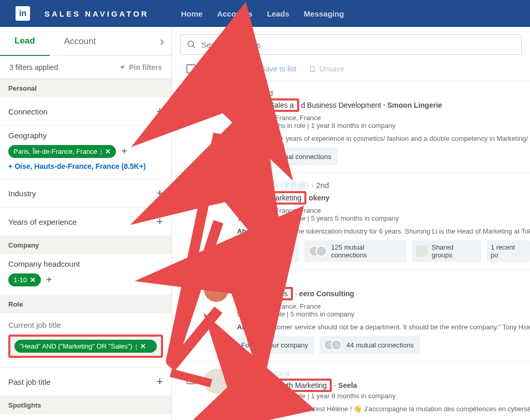 This screenshot has height=420, width=530. I want to click on company-name: Seela, so click(348, 385).